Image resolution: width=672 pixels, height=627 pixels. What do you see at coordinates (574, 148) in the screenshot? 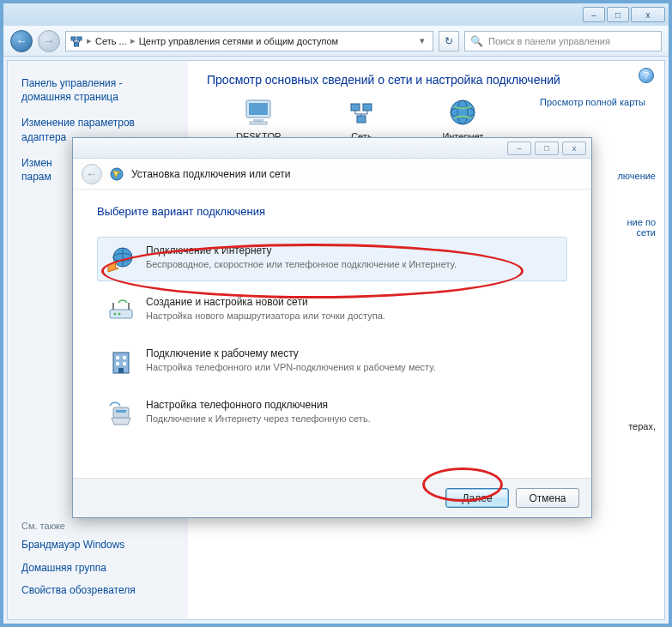
I see `dlg-close-button: x` at bounding box center [574, 148].